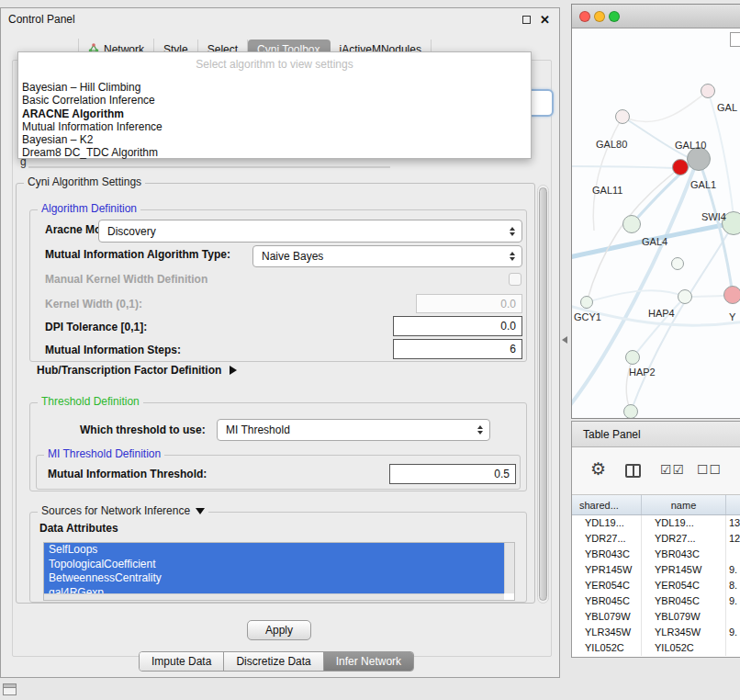 The height and width of the screenshot is (700, 740). I want to click on docked-panel-icon, so click(9, 689).